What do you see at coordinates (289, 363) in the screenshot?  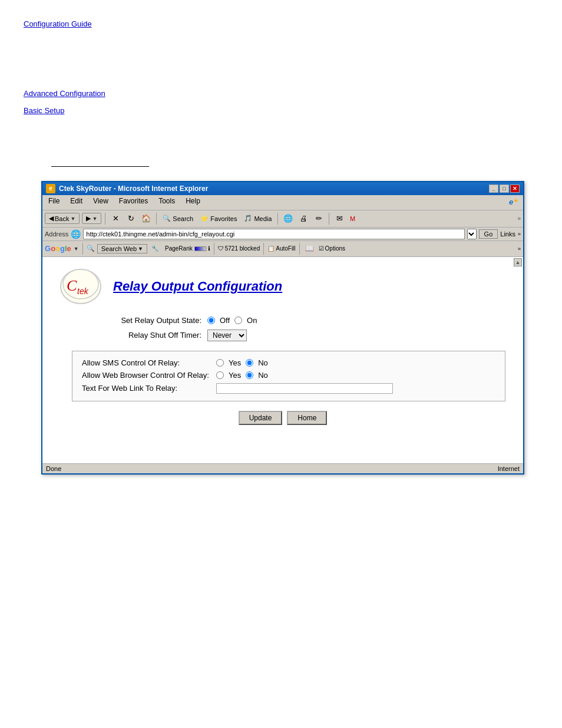 I see `sms-row: Allow SMS Control Of Relay: Yes No` at bounding box center [289, 363].